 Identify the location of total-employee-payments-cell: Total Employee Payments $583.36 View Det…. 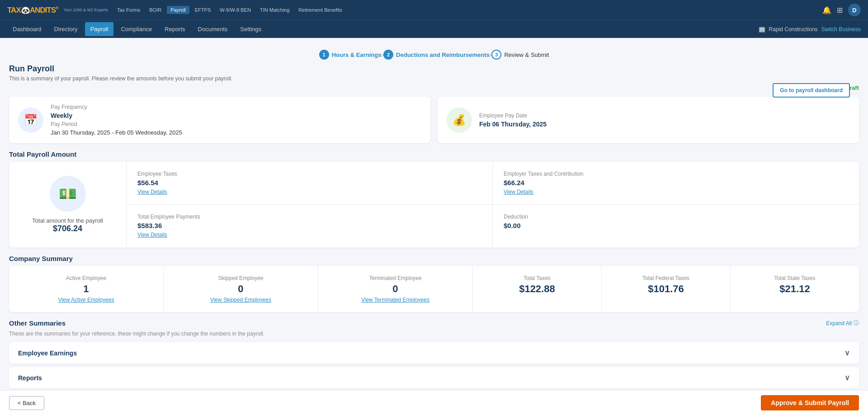
(310, 226).